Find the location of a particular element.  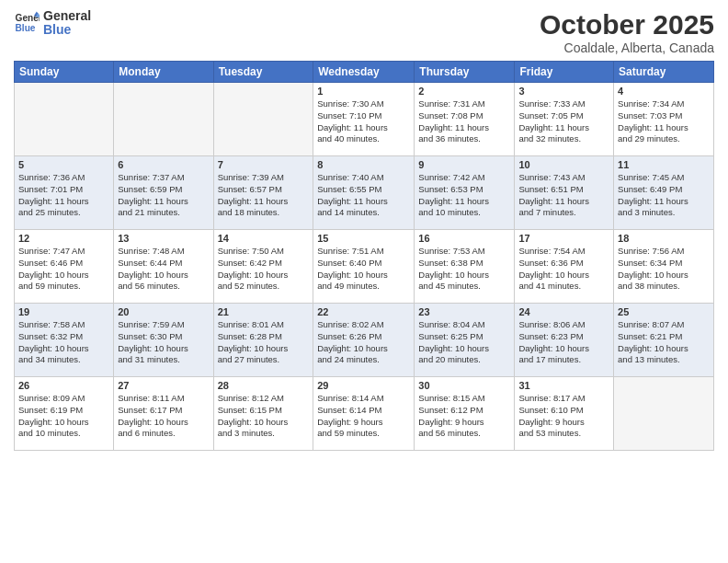

month-title: October 2025 is located at coordinates (627, 25).